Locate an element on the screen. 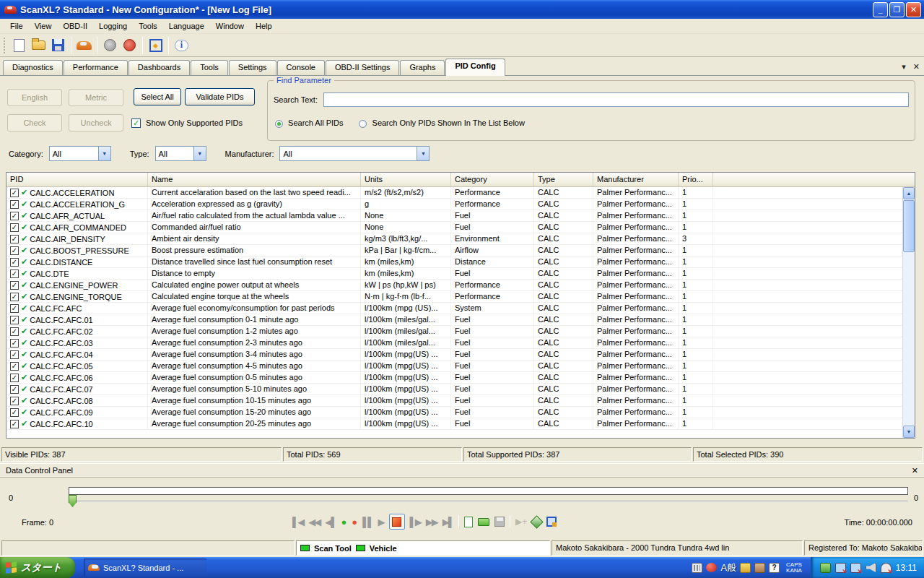 This screenshot has height=578, width=924. table-row: ✓ ✔ CALC.ENGINE_POWER Calculated engine … is located at coordinates (455, 285).